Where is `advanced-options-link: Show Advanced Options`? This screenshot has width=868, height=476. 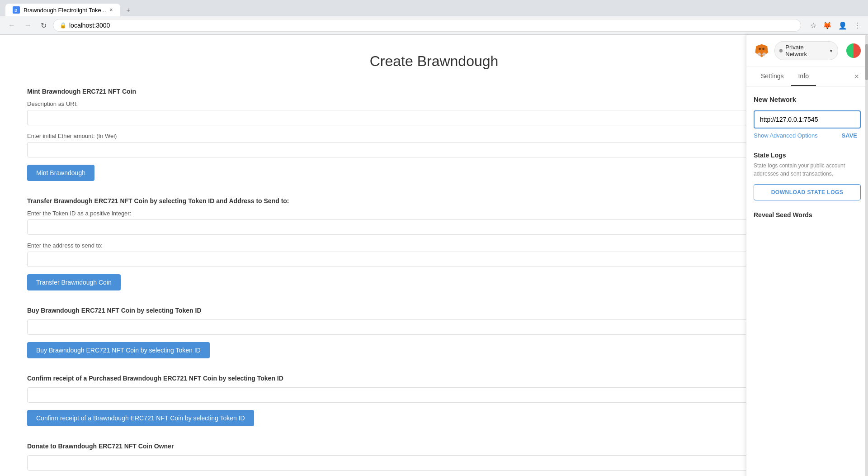
advanced-options-link: Show Advanced Options is located at coordinates (786, 136).